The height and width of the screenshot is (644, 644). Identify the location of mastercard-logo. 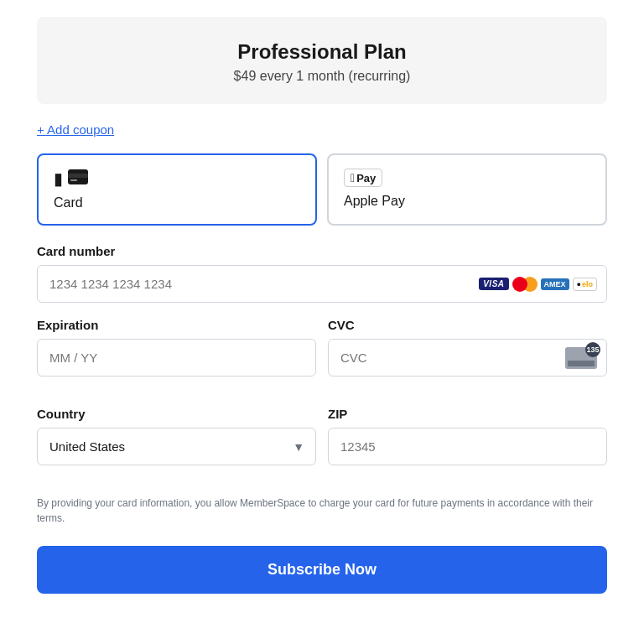
(525, 284).